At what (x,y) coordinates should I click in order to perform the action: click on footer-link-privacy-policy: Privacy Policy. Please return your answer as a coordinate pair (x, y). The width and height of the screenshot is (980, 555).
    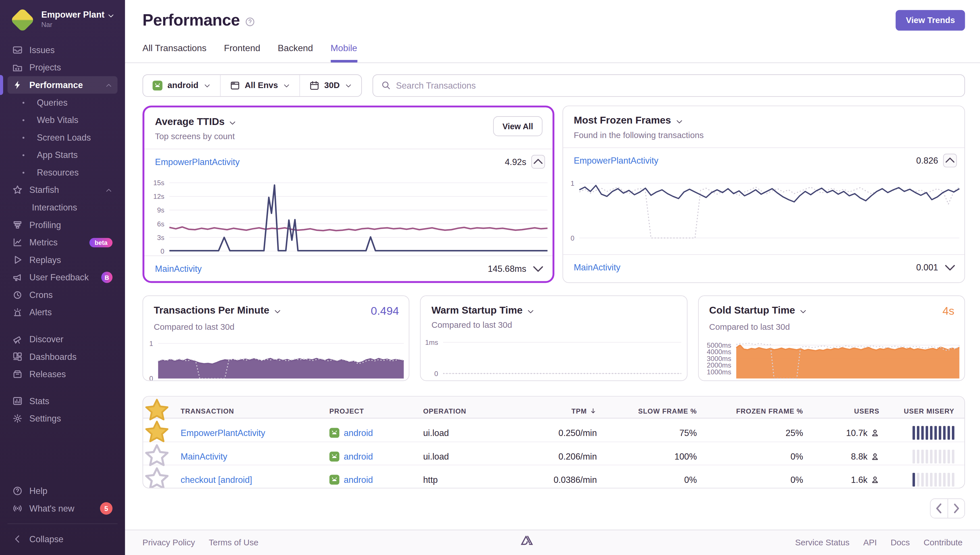
    Looking at the image, I should click on (169, 543).